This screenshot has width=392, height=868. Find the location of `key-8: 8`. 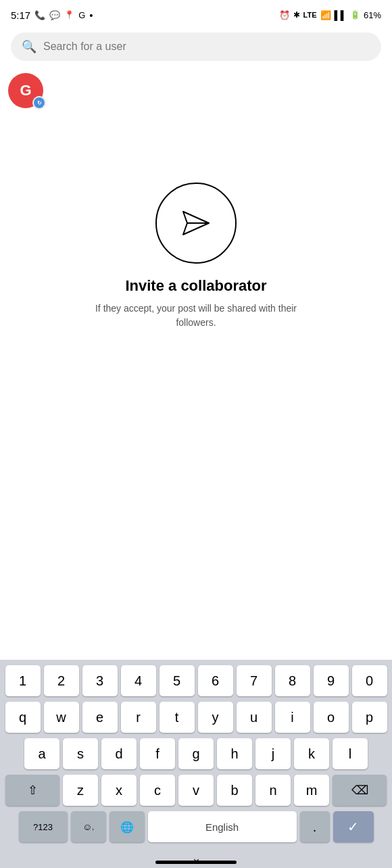

key-8: 8 is located at coordinates (293, 681).